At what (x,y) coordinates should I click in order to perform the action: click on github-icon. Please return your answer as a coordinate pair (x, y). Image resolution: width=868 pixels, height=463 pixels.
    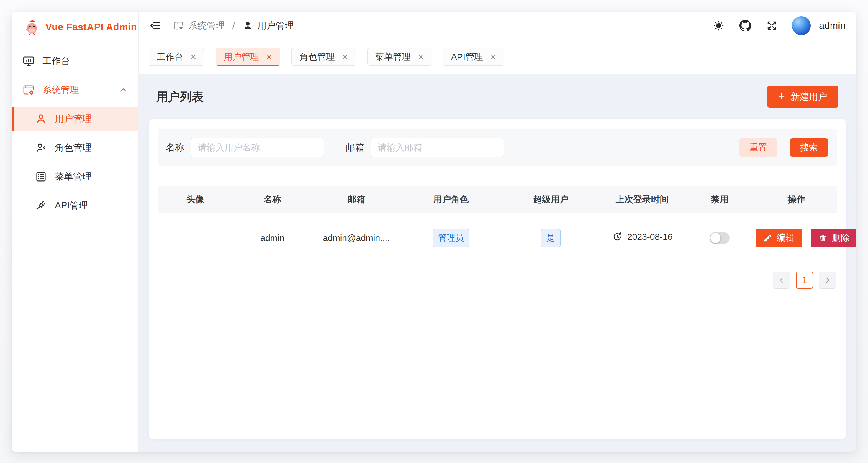
    Looking at the image, I should click on (745, 26).